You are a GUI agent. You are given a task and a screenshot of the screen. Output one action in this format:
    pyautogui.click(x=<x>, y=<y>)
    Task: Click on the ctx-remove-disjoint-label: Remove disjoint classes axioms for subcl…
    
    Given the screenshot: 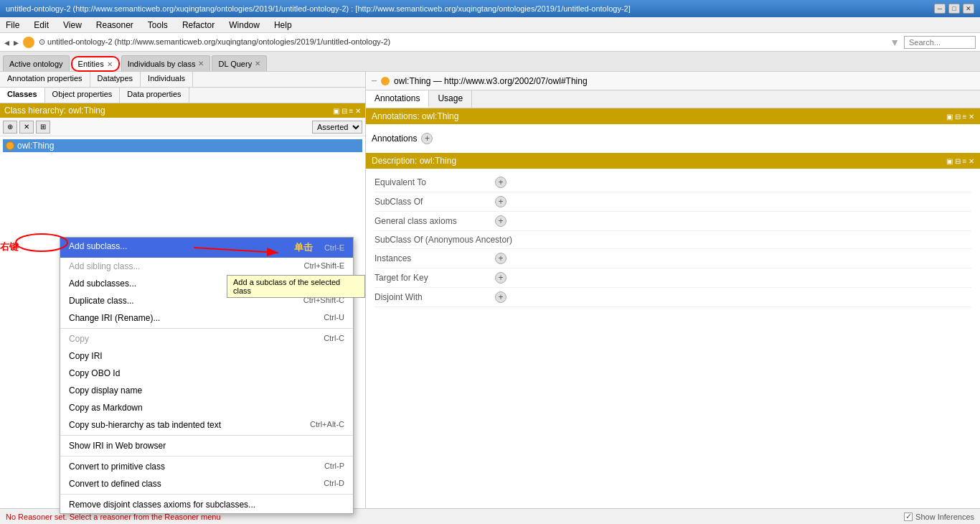 What is the action you would take?
    pyautogui.click(x=162, y=505)
    